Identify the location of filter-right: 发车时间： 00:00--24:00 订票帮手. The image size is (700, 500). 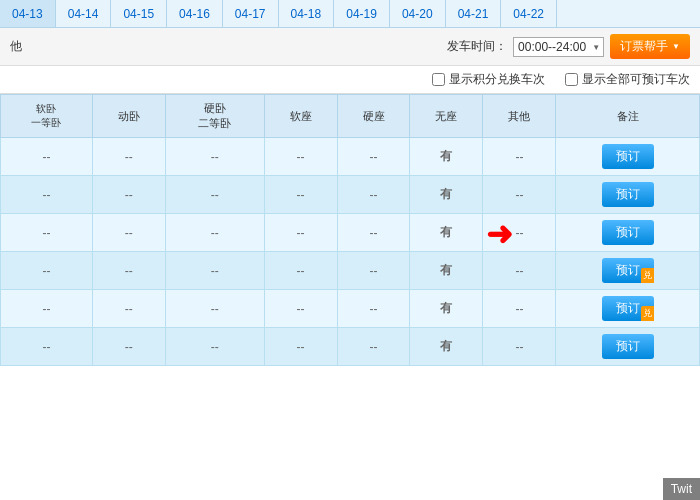
(568, 46).